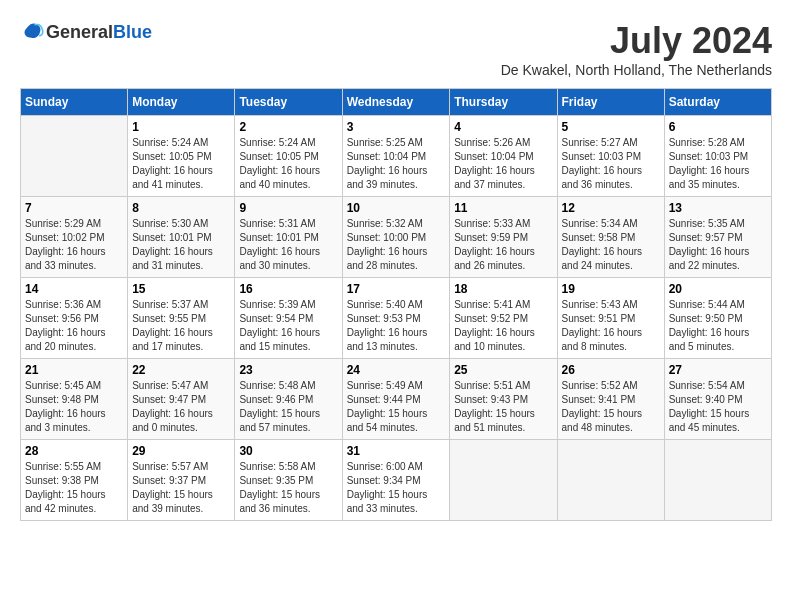  I want to click on calendar-week-row: 14Sunrise: 5:36 AM Sunset: 9:56 PM Dayli…, so click(396, 318).